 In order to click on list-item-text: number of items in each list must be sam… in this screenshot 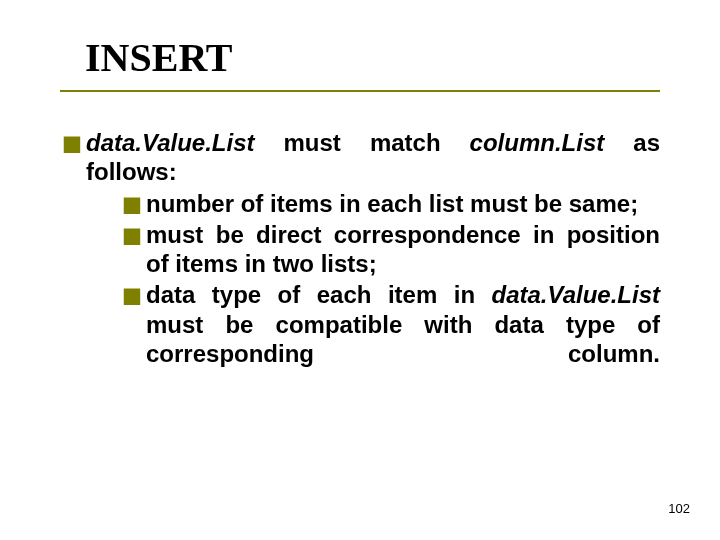, I will do `click(403, 204)`.